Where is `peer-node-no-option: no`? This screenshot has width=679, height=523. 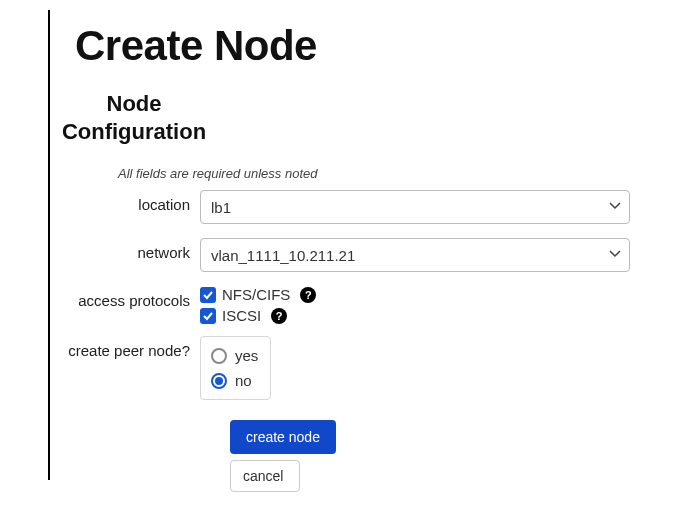
peer-node-no-option: no is located at coordinates (234, 380).